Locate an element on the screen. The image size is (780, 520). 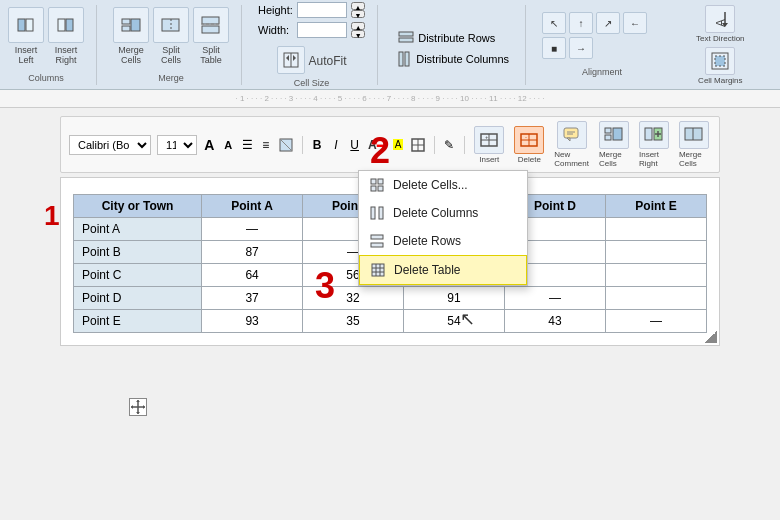
table-resize-handle is located at coordinates (711, 337).